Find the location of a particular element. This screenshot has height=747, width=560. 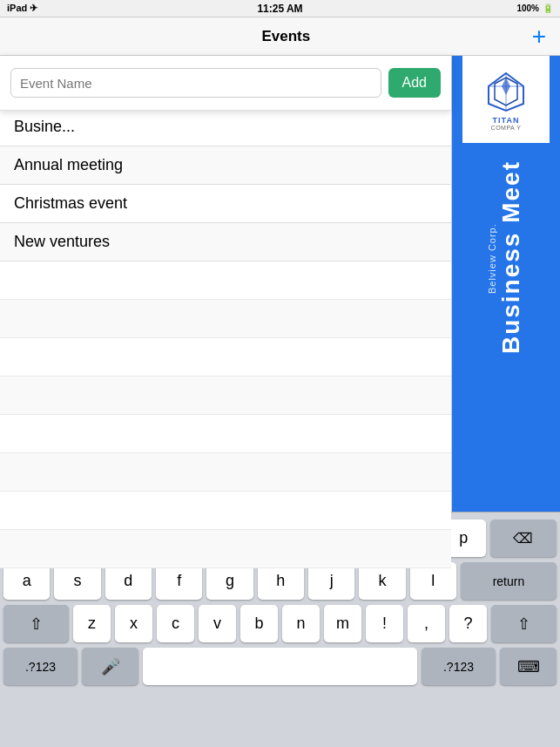

key-x: x is located at coordinates (134, 624).